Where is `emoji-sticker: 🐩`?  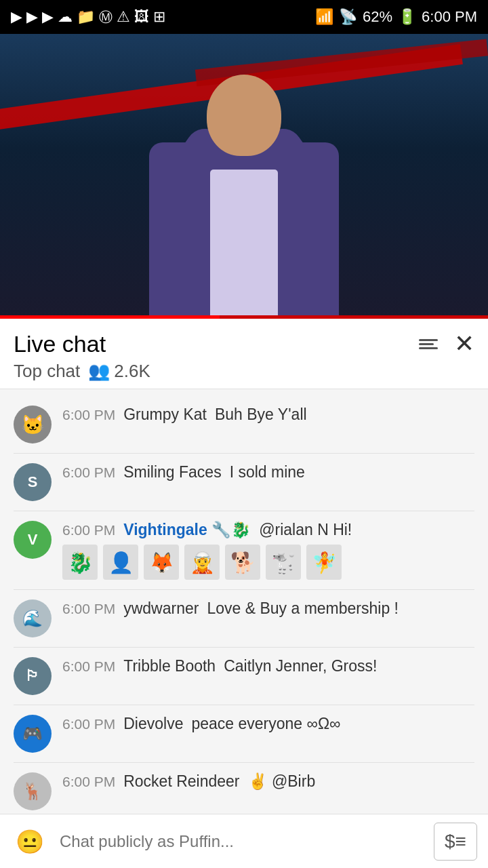
emoji-sticker: 🐩 is located at coordinates (283, 562).